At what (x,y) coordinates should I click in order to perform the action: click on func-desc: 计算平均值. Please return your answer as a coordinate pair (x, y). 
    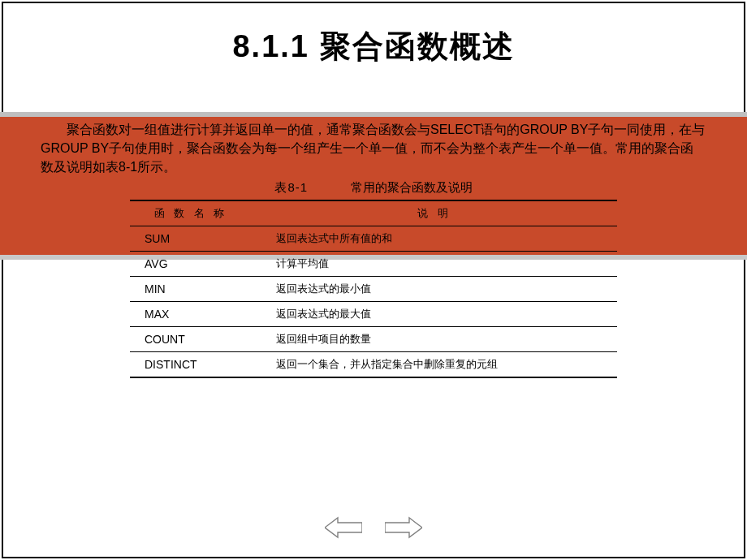
    Looking at the image, I should click on (434, 265).